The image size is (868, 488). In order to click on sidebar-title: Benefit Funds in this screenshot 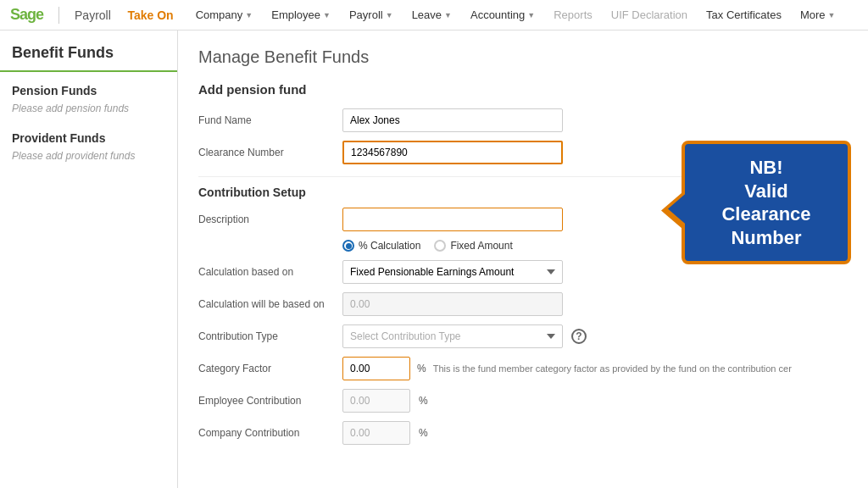, I will do `click(88, 51)`.